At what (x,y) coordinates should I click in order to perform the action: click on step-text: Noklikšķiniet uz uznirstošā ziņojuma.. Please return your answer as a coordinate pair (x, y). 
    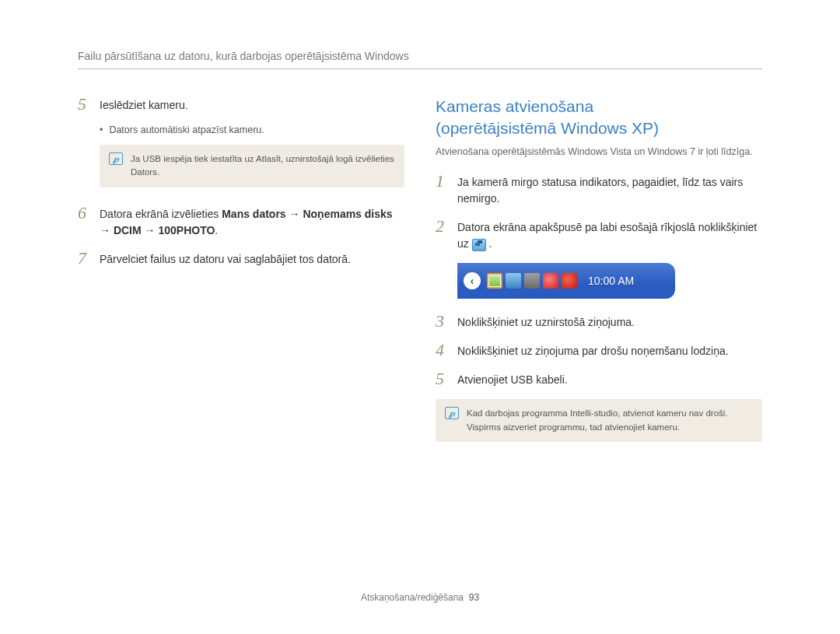
    Looking at the image, I should click on (546, 322).